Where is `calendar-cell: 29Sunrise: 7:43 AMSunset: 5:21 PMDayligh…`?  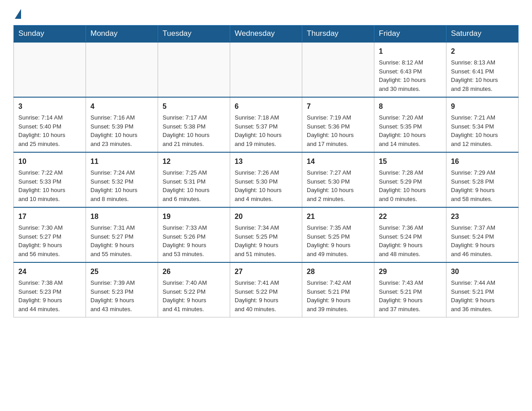
calendar-cell: 29Sunrise: 7:43 AMSunset: 5:21 PMDayligh… is located at coordinates (410, 290).